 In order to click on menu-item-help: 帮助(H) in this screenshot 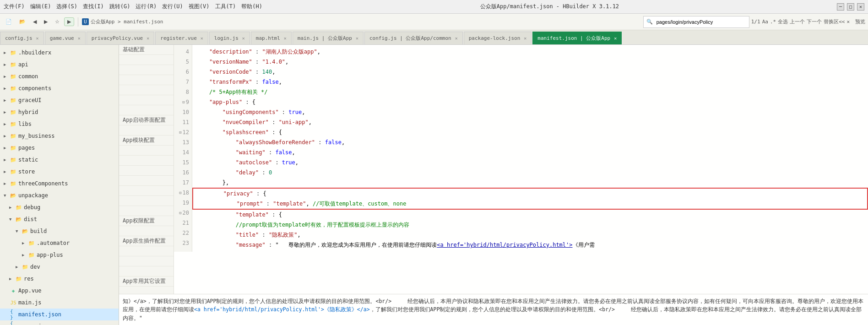, I will do `click(252, 6)`.